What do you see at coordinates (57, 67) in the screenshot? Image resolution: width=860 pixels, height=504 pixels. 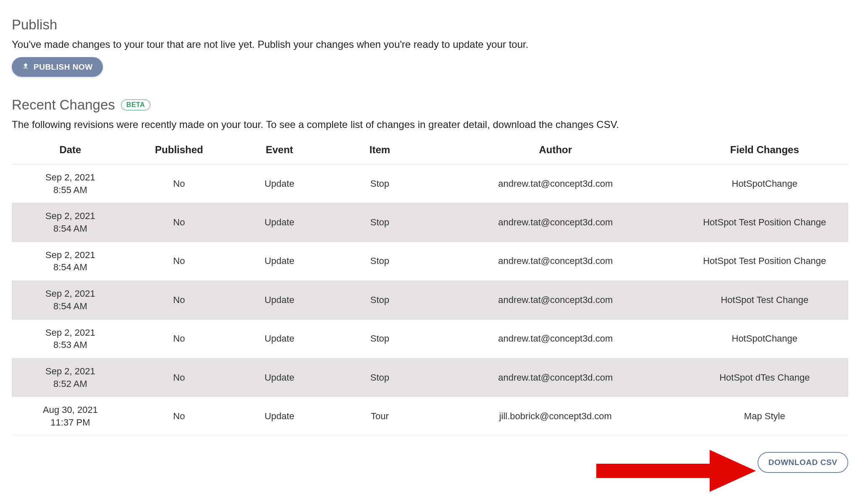 I see `publish-now-button: PUBLISH NOW` at bounding box center [57, 67].